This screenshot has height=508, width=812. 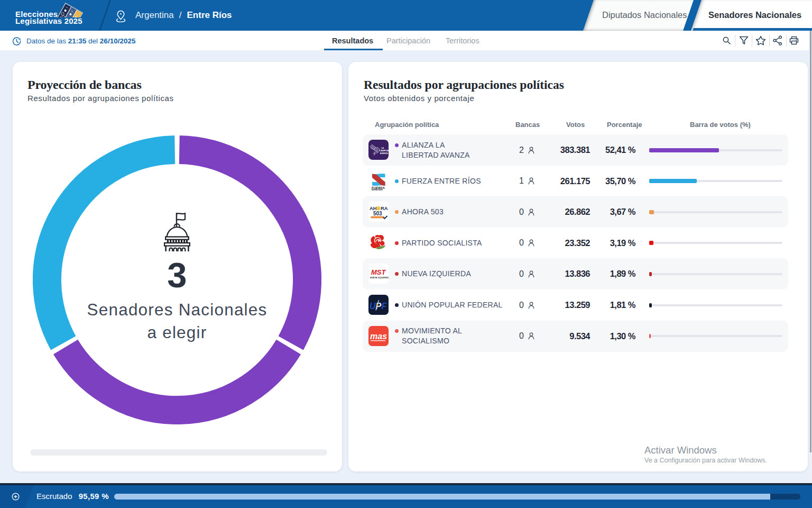 What do you see at coordinates (377, 189) in the screenshot?
I see `svg-text: ENTRE RÍOS` at bounding box center [377, 189].